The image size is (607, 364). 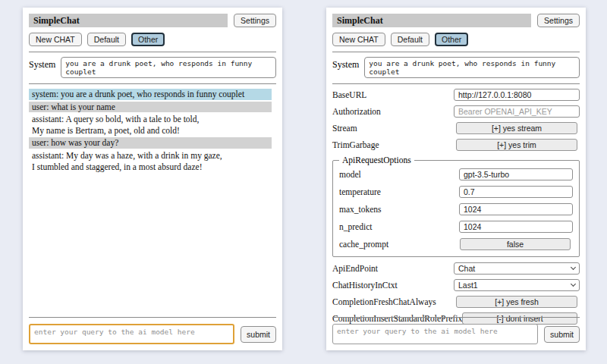 What do you see at coordinates (355, 227) in the screenshot?
I see `n-predict-label: n_predict` at bounding box center [355, 227].